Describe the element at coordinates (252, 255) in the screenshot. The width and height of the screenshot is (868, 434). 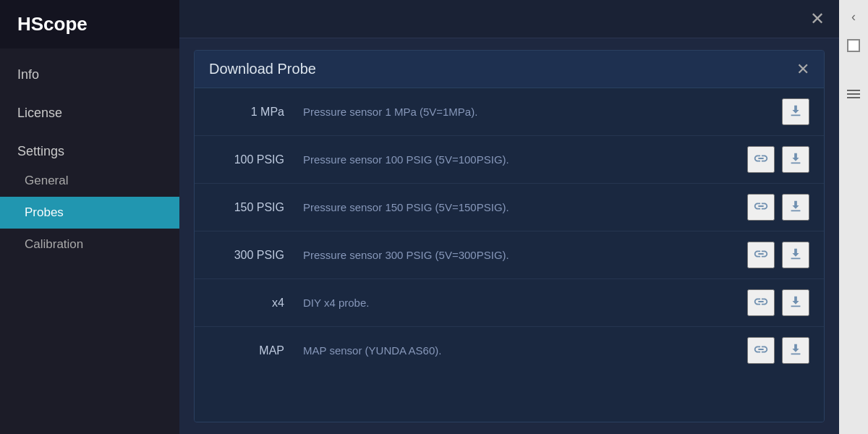
I see `probe-name: 300 PSIG` at that location.